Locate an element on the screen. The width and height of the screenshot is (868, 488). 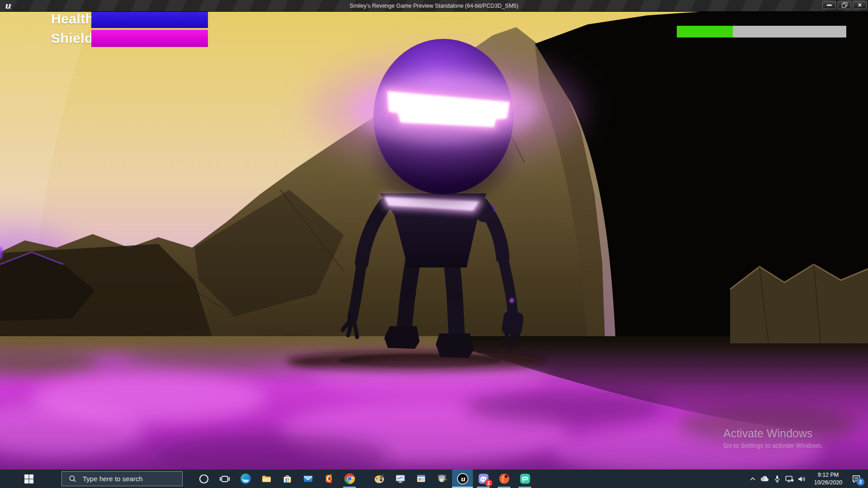
file-explorer-icon is located at coordinates (267, 479).